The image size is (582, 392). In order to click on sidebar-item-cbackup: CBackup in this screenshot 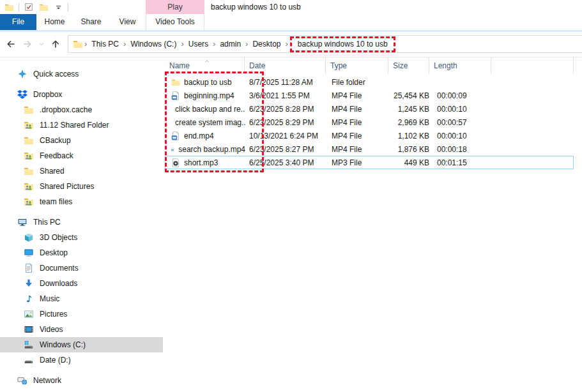, I will do `click(82, 140)`.